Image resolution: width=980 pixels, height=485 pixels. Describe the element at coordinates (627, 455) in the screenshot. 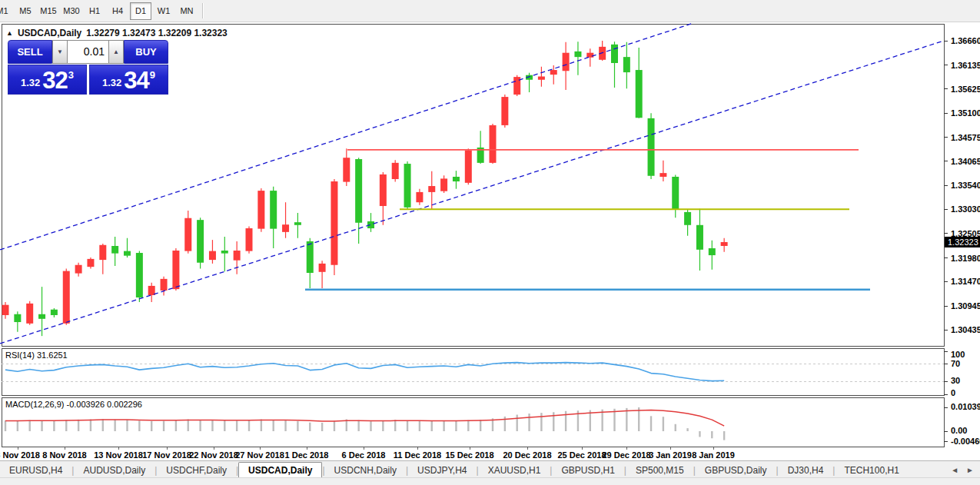

I see `axis-label: 29 Dec 2018` at that location.